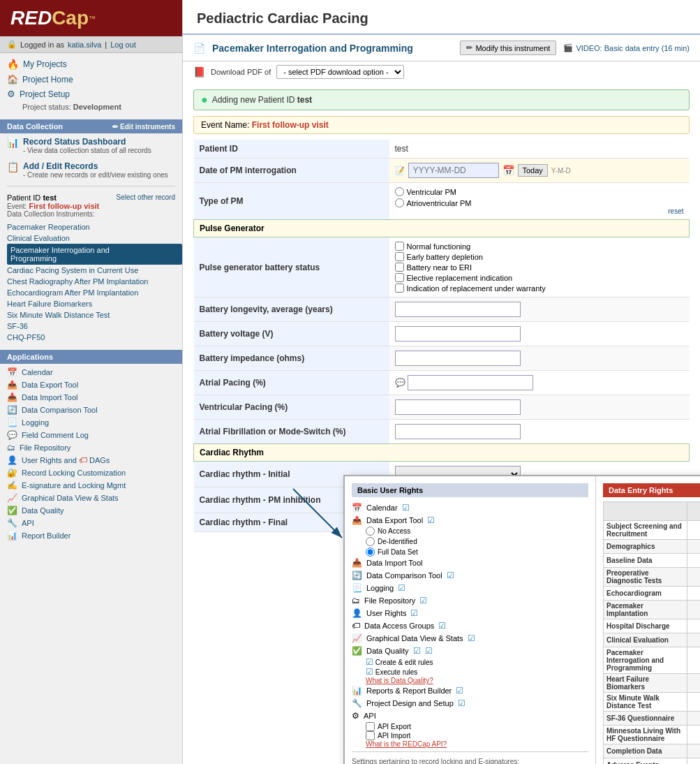 This screenshot has height=764, width=700. I want to click on app-record-locking: 🔐 Record Locking Customization, so click(91, 473).